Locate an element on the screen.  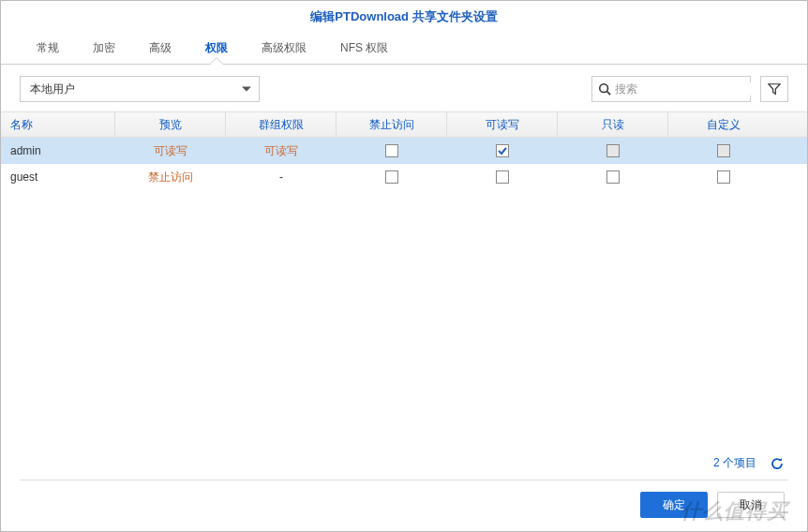
table-row: admin可读写可读写 is located at coordinates (404, 151).